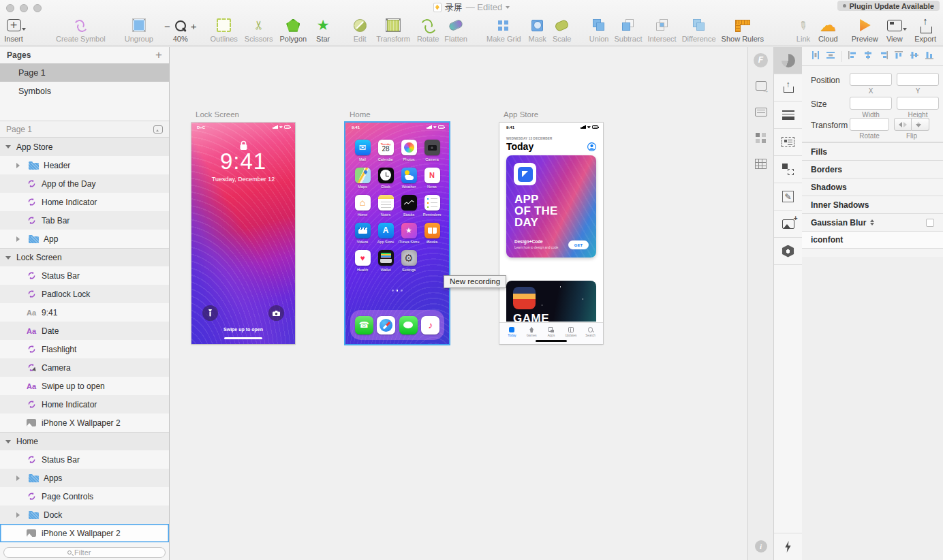 This screenshot has height=560, width=943. What do you see at coordinates (362, 261) in the screenshot?
I see `app-health: Health` at bounding box center [362, 261].